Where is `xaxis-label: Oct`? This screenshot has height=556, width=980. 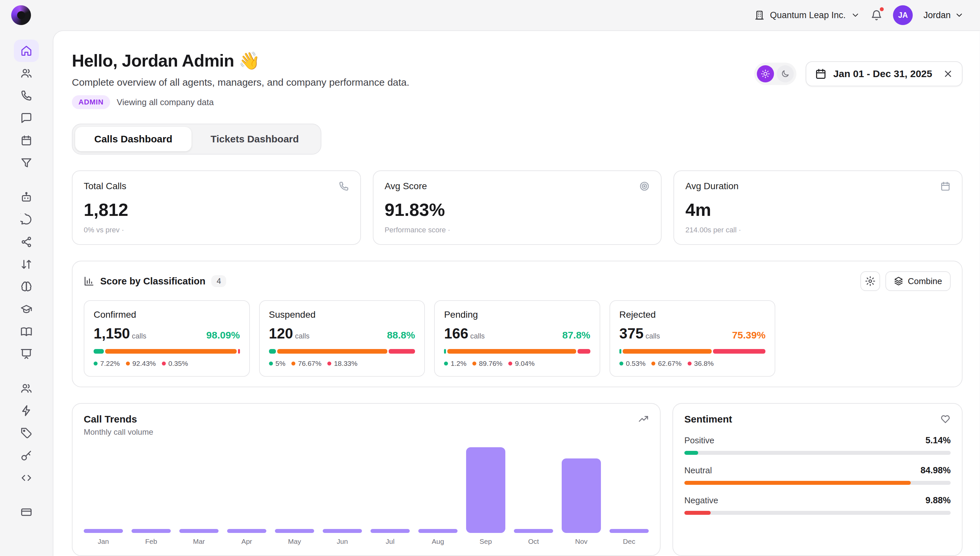 xaxis-label: Oct is located at coordinates (534, 541).